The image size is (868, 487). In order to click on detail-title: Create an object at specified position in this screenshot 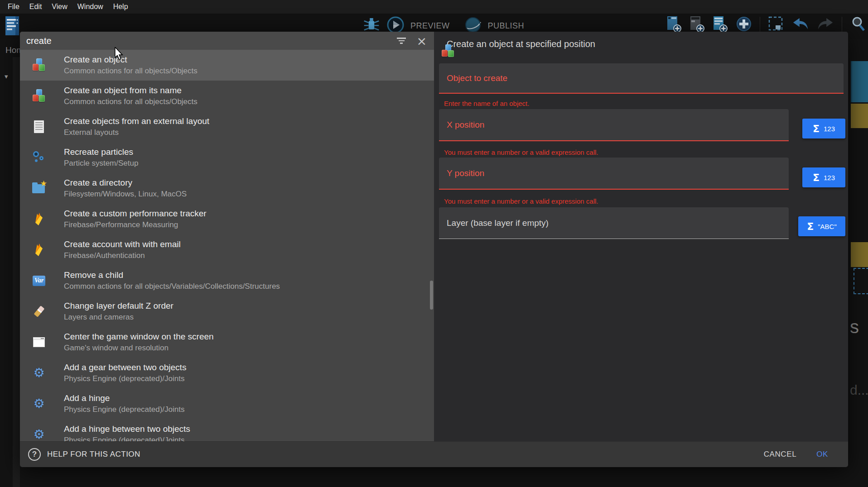, I will do `click(521, 44)`.